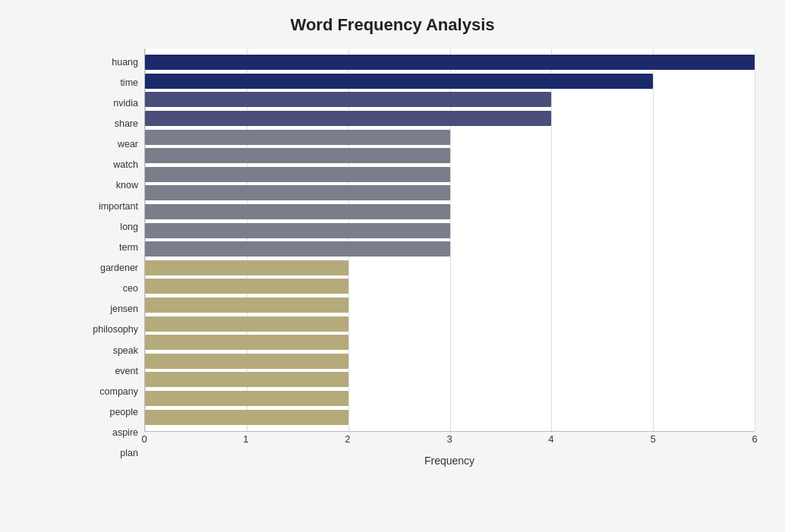  Describe the element at coordinates (110, 288) in the screenshot. I see `y-label-ceo: ceo` at that location.